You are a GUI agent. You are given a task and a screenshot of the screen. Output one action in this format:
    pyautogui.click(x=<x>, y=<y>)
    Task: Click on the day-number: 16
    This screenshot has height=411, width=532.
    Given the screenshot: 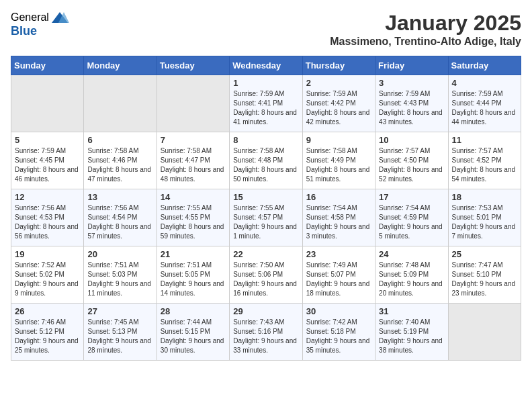 What is the action you would take?
    pyautogui.click(x=339, y=197)
    